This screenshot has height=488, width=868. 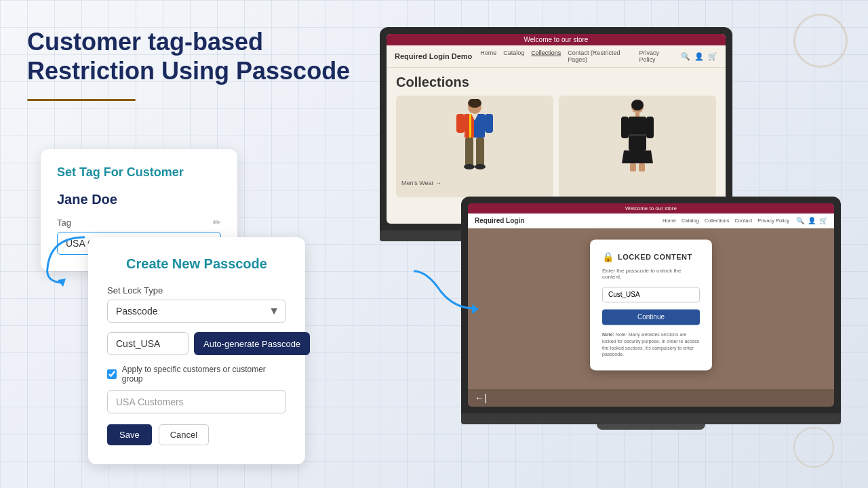 What do you see at coordinates (556, 39) in the screenshot?
I see `store-banner-back: Welcome to our store` at bounding box center [556, 39].